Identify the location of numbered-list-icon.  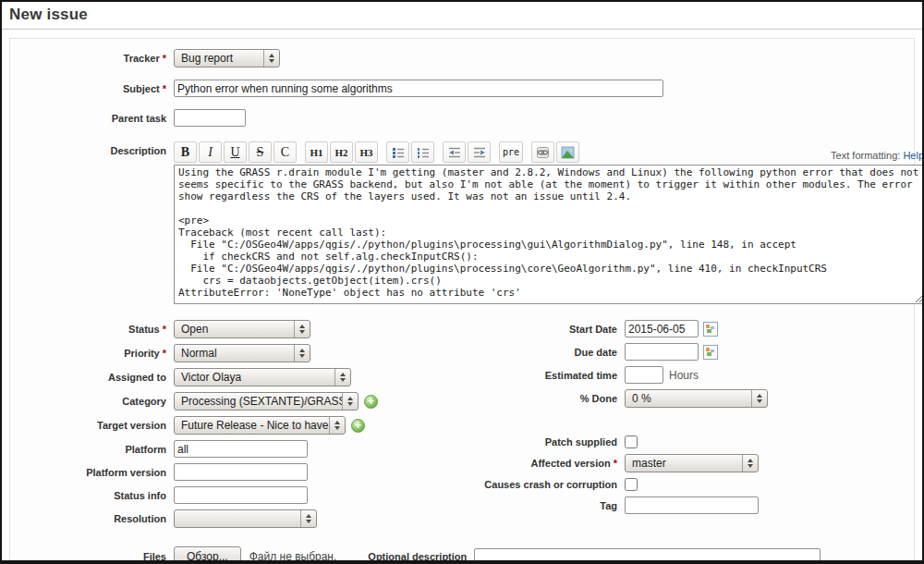
(423, 153).